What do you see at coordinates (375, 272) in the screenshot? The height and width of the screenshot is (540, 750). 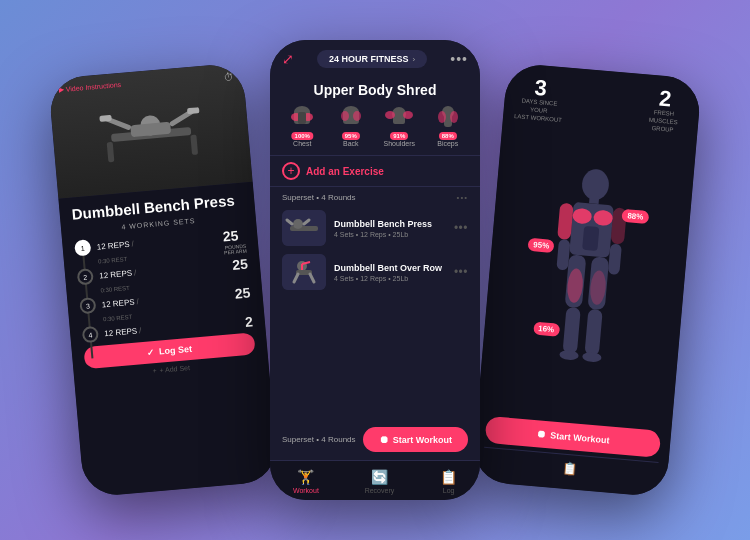 I see `exercise-card-2: Dumbbell Bent Over Row 4 Sets • 12 Reps …` at bounding box center [375, 272].